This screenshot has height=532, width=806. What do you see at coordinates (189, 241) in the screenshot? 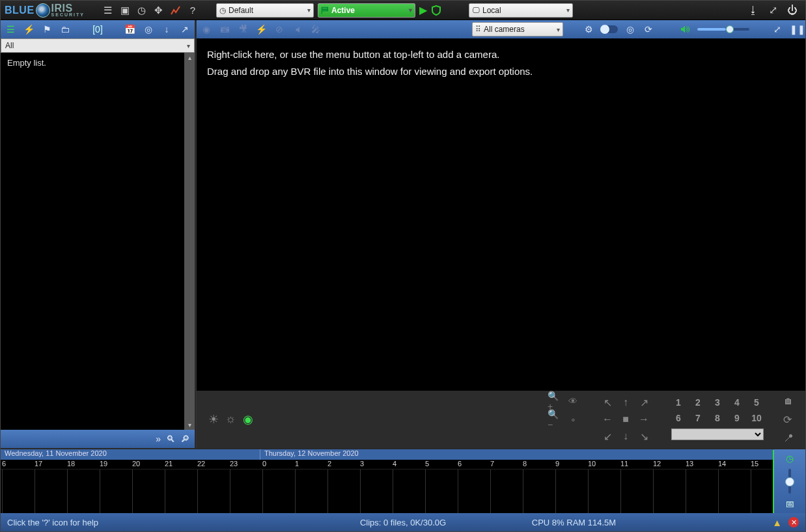
I see `sidebar-scrollbar: ▴ ▾` at bounding box center [189, 241].